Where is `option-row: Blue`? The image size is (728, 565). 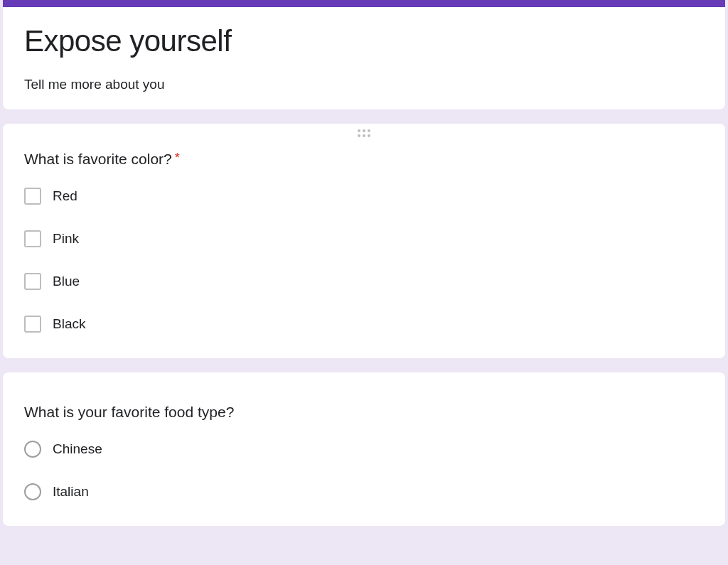 option-row: Blue is located at coordinates (364, 281).